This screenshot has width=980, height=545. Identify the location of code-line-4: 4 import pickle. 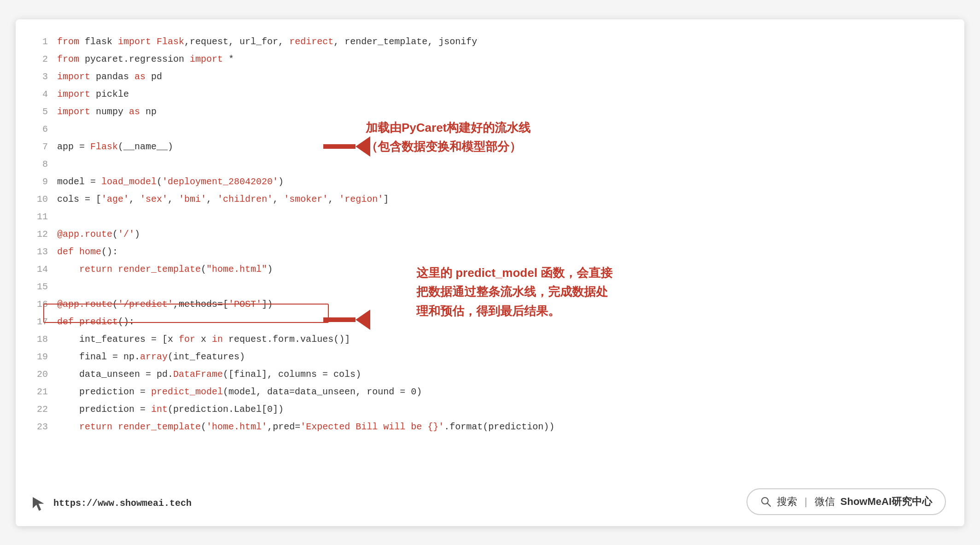
(490, 94).